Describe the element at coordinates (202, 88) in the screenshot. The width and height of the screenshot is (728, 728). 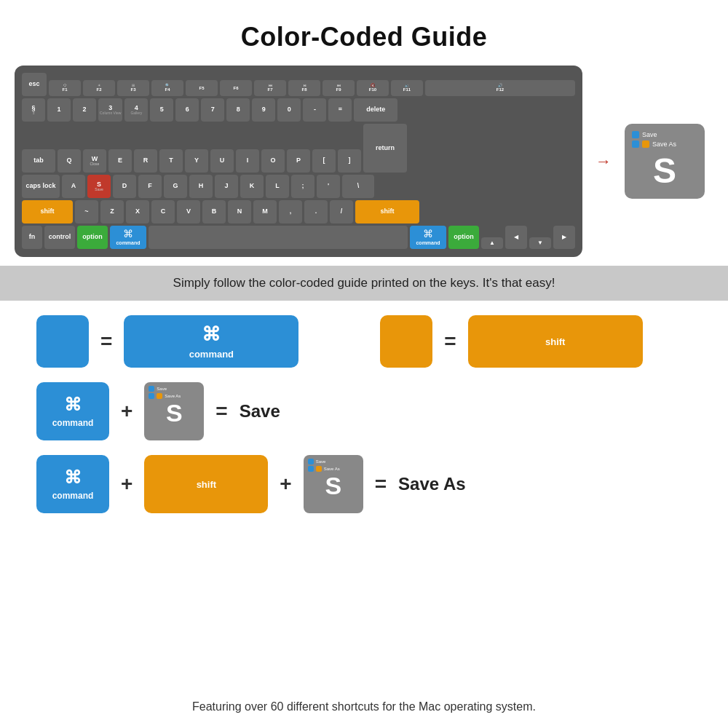
I see `key-f5: F5` at that location.